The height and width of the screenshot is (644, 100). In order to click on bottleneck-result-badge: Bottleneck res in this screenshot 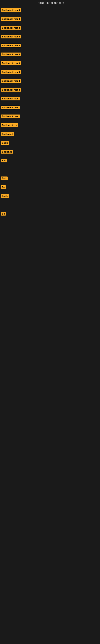, I will do `click(9, 125)`.